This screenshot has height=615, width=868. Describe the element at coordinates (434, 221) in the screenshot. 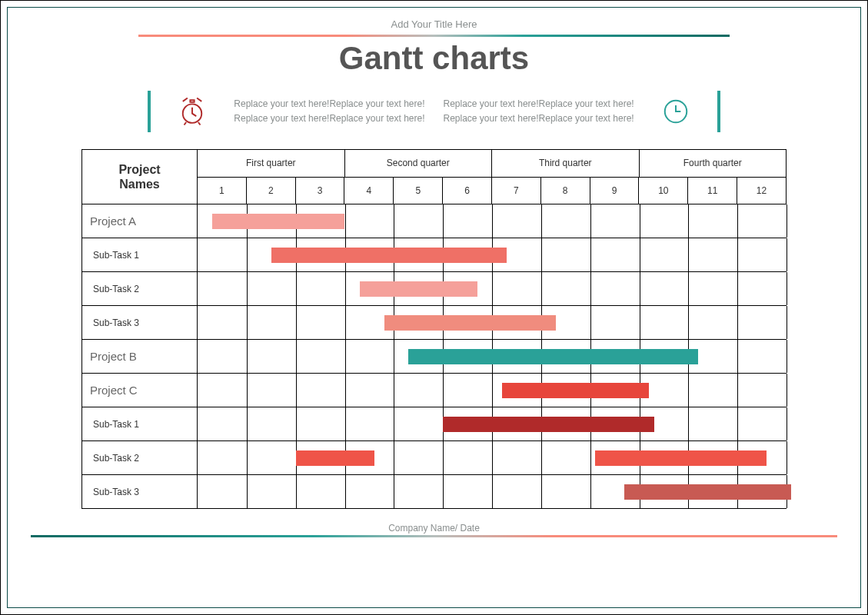

I see `gantt-row: Project A` at that location.